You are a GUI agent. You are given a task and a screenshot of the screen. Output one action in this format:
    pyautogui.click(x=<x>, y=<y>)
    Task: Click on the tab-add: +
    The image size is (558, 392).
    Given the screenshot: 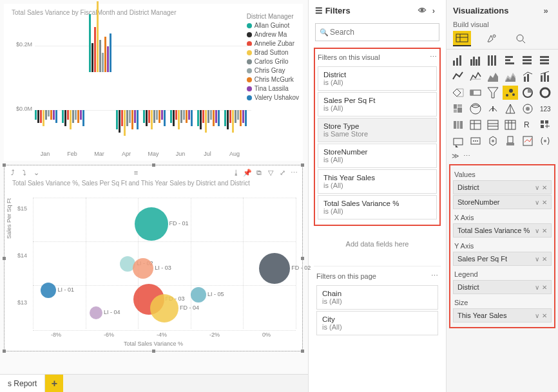 What is the action you would take?
    pyautogui.click(x=54, y=384)
    